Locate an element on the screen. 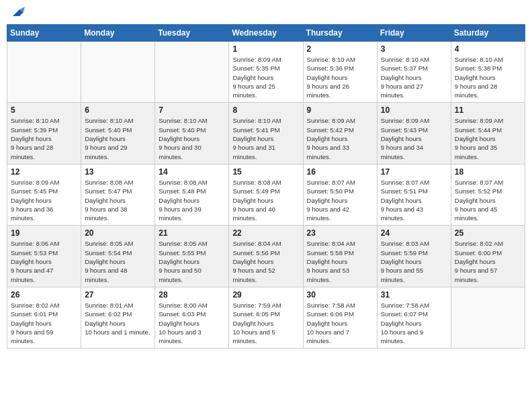 This screenshot has height=411, width=532. week-row-1: 1 Sunrise: 8:09 AM Sunset: 5:35 PM Dayli… is located at coordinates (266, 73).